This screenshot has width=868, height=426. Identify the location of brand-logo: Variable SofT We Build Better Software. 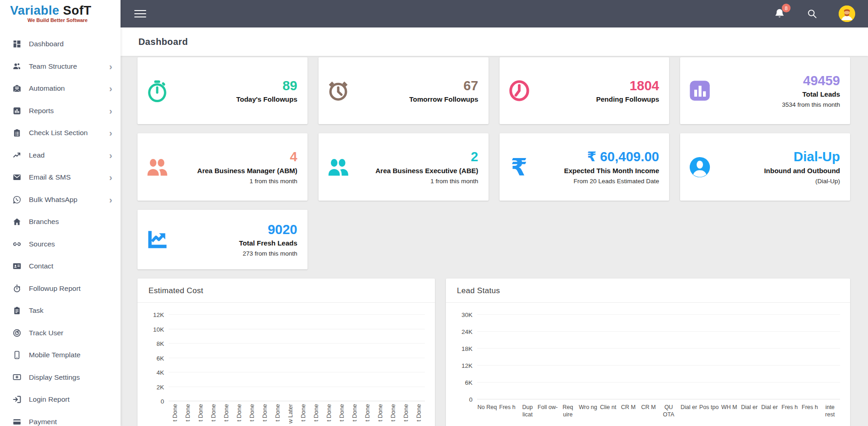
(60, 14).